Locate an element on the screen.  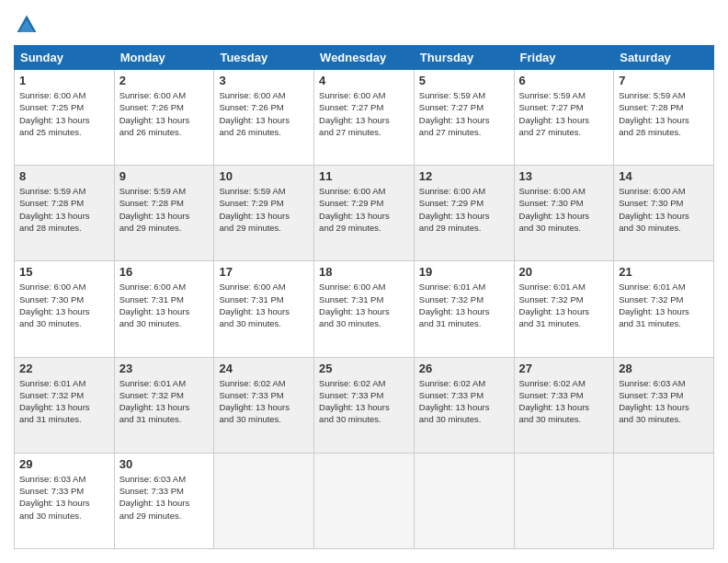
calendar-day-cell: 13 Sunrise: 6:00 AMSunset: 7:30 PMDaylig… is located at coordinates (564, 213).